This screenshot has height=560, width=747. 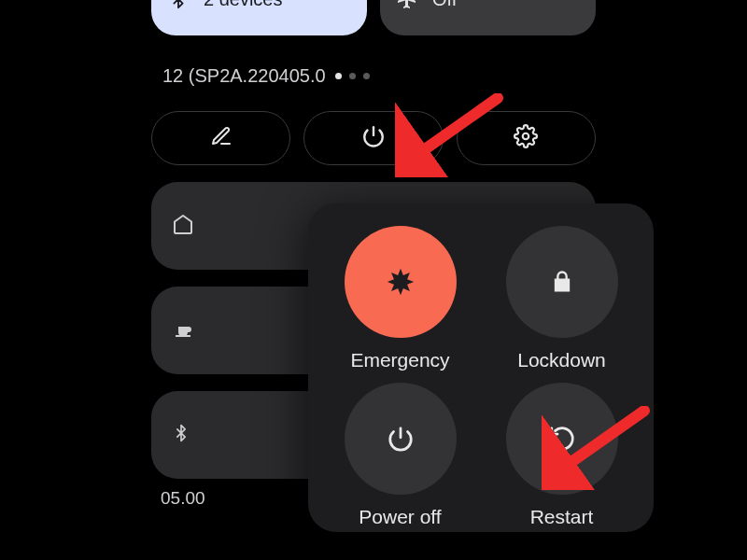 What do you see at coordinates (400, 299) in the screenshot?
I see `emergency-button: Emergency` at bounding box center [400, 299].